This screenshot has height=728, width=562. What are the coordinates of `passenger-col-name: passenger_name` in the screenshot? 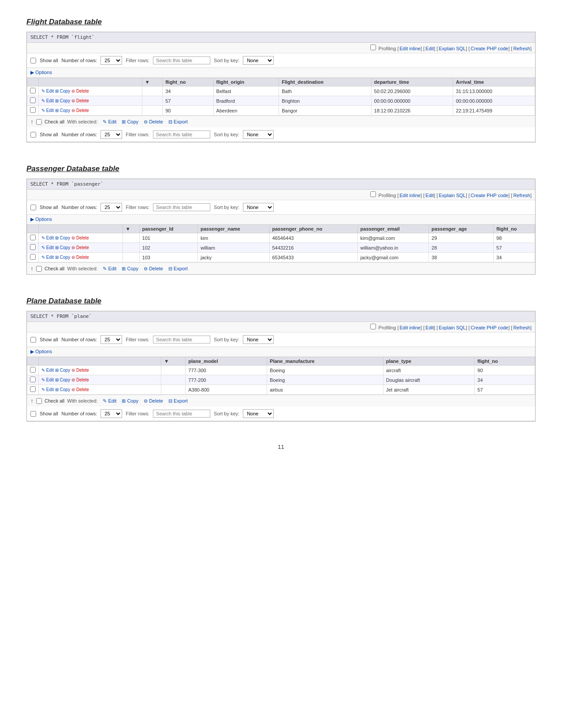 It's located at (234, 229).